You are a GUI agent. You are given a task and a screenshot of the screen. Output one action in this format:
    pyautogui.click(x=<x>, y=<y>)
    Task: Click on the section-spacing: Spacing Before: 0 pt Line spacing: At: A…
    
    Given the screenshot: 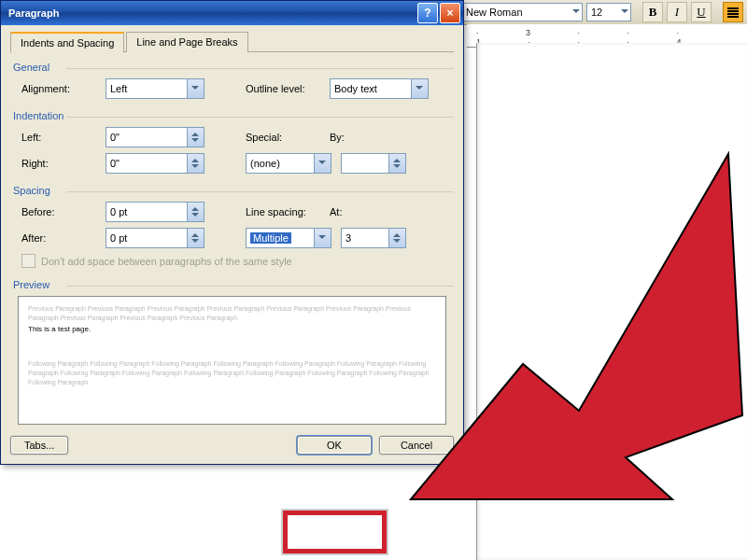 What is the action you would take?
    pyautogui.click(x=232, y=226)
    